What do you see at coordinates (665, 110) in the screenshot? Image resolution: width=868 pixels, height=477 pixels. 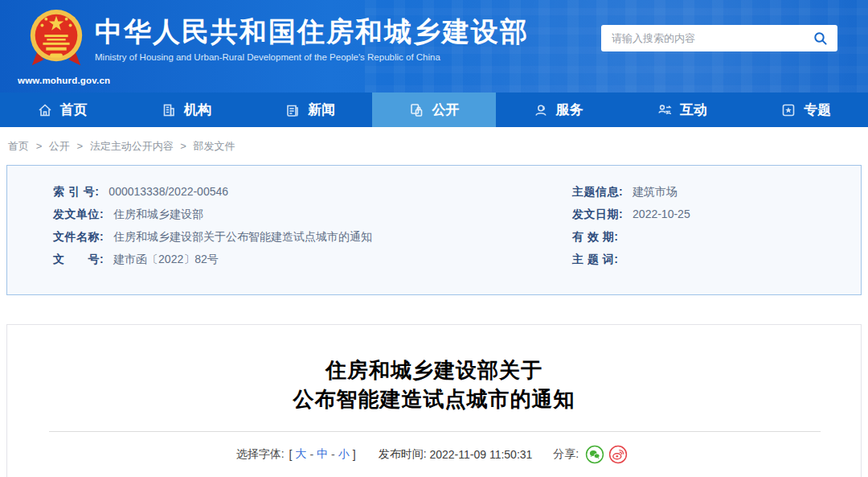 I see `interaction-icon` at bounding box center [665, 110].